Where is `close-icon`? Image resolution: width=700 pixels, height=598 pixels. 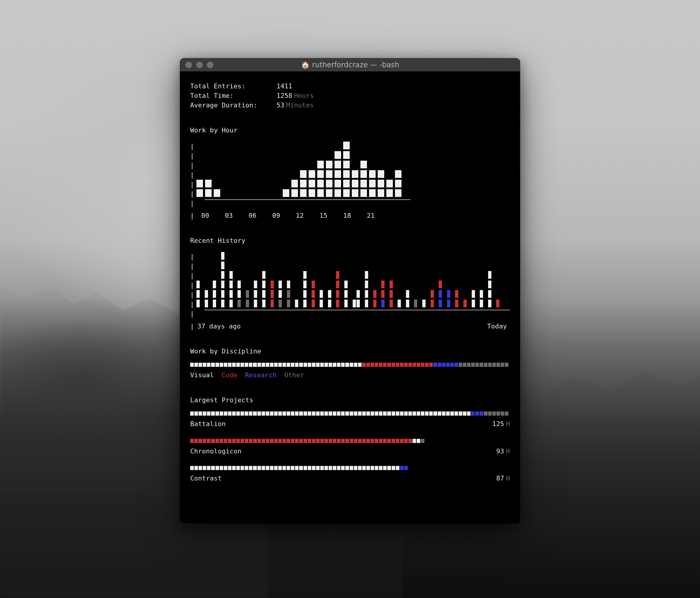 close-icon is located at coordinates (189, 65).